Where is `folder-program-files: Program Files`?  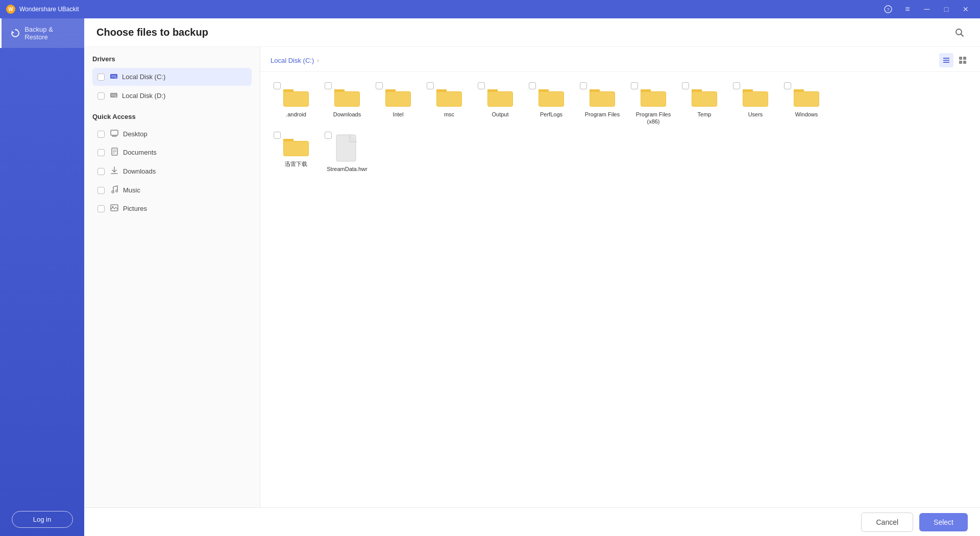
folder-program-files: Program Files is located at coordinates (602, 105).